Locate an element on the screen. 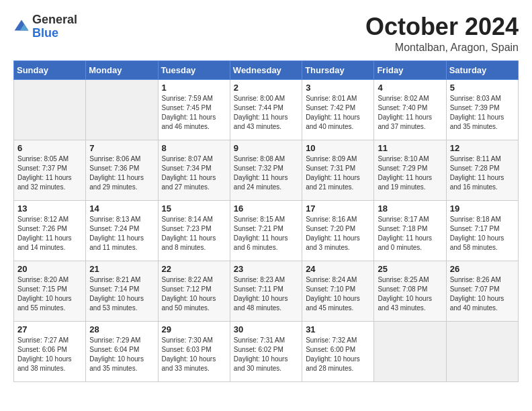  day-number: 13 is located at coordinates (50, 208).